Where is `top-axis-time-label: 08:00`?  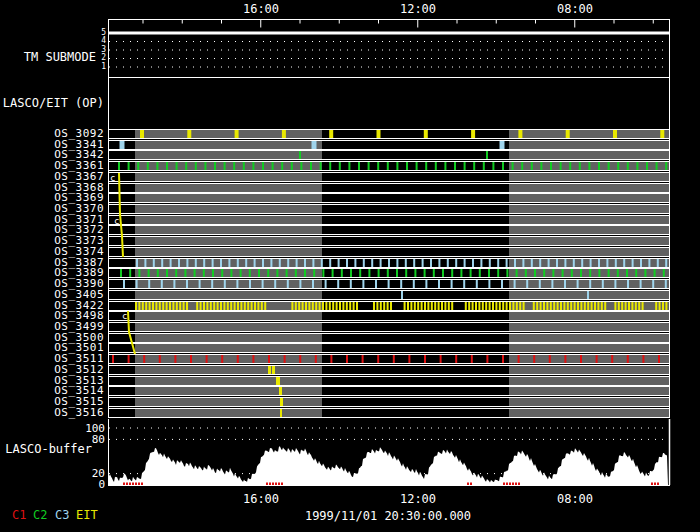 top-axis-time-label: 08:00 is located at coordinates (575, 9).